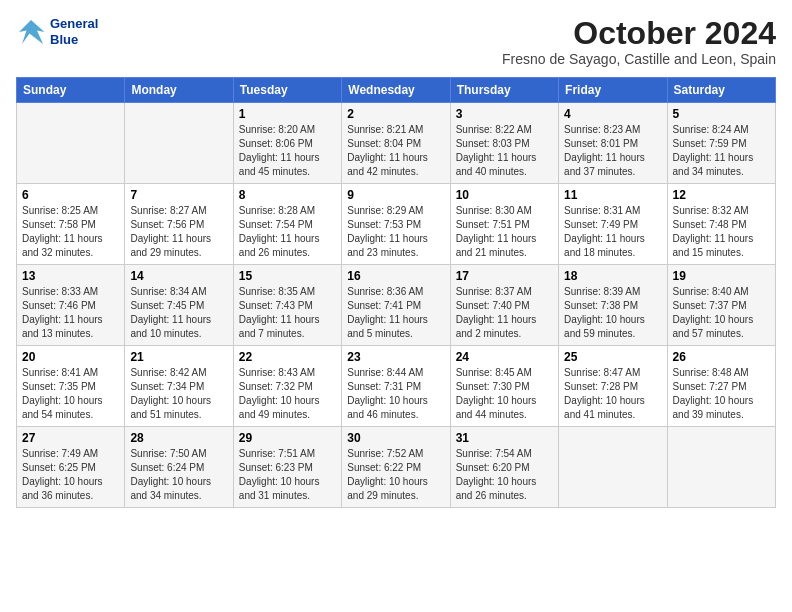 The width and height of the screenshot is (792, 612). I want to click on day-number: 17, so click(504, 276).